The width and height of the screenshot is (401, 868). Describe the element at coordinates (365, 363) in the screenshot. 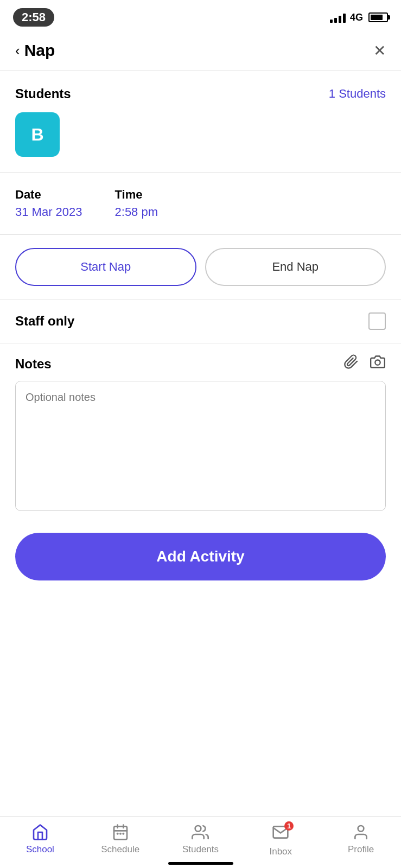

I see `notes-icons` at that location.